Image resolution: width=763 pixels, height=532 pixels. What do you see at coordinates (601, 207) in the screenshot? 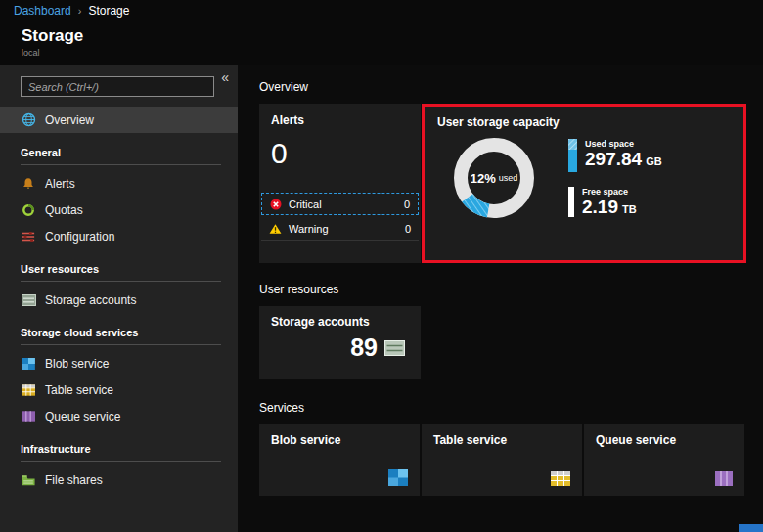
I see `free-space-value: 2.19` at bounding box center [601, 207].